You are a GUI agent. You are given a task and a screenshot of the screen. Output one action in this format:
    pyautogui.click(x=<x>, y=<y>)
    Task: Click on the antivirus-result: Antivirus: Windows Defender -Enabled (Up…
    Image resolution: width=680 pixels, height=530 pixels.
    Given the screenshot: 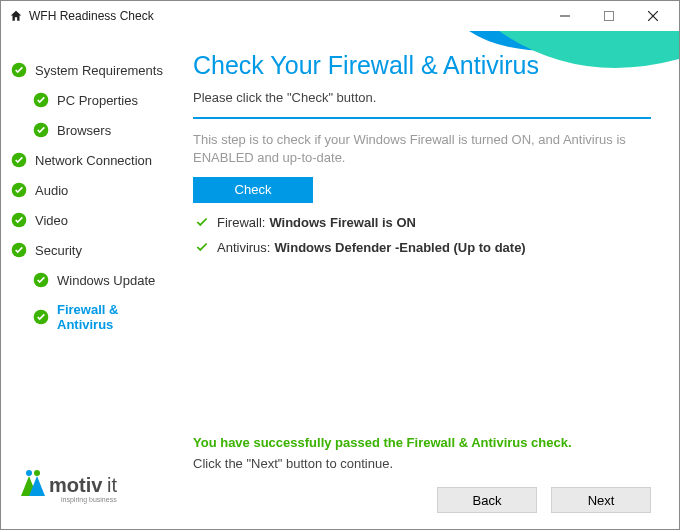 What is the action you would take?
    pyautogui.click(x=422, y=248)
    